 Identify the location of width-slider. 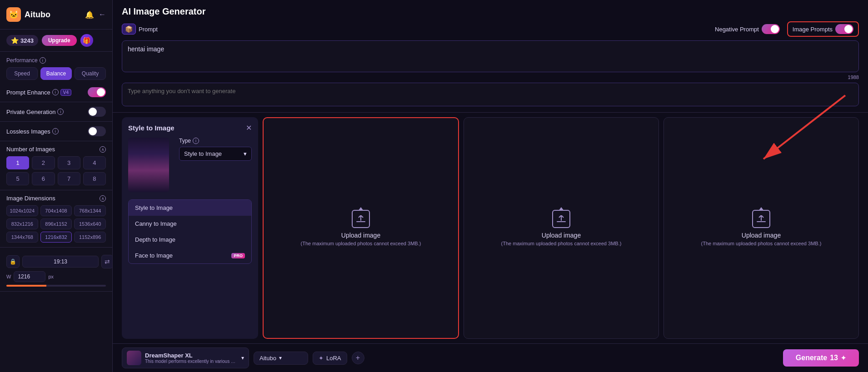
(56, 286).